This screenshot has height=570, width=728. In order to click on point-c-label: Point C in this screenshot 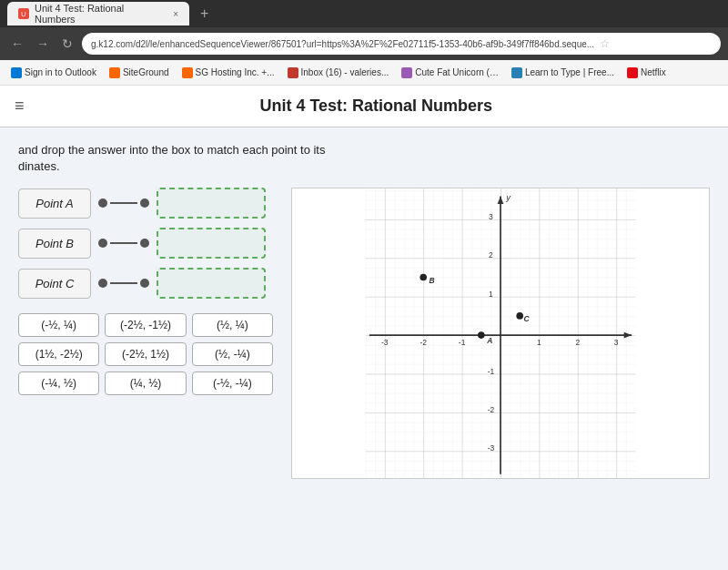, I will do `click(55, 284)`.